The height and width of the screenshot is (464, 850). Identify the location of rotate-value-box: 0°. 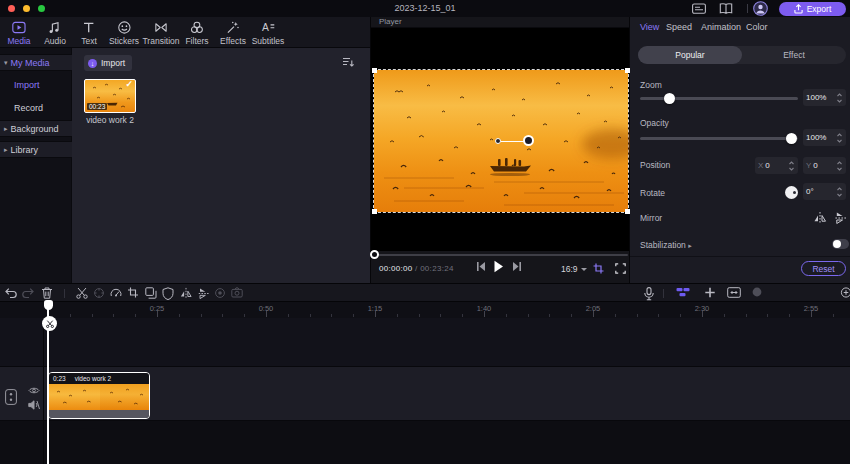
(824, 192).